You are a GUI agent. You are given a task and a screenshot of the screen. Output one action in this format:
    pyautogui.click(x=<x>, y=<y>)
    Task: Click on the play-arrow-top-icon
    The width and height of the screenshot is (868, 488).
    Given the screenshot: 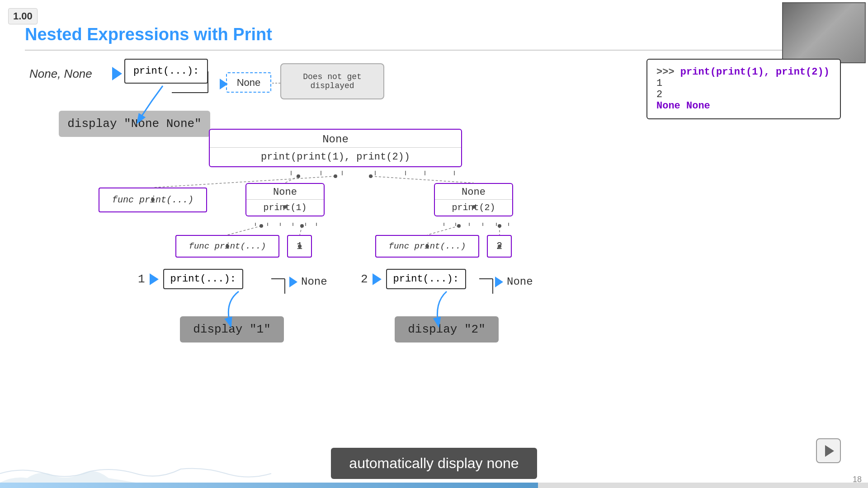 What is the action you would take?
    pyautogui.click(x=117, y=74)
    